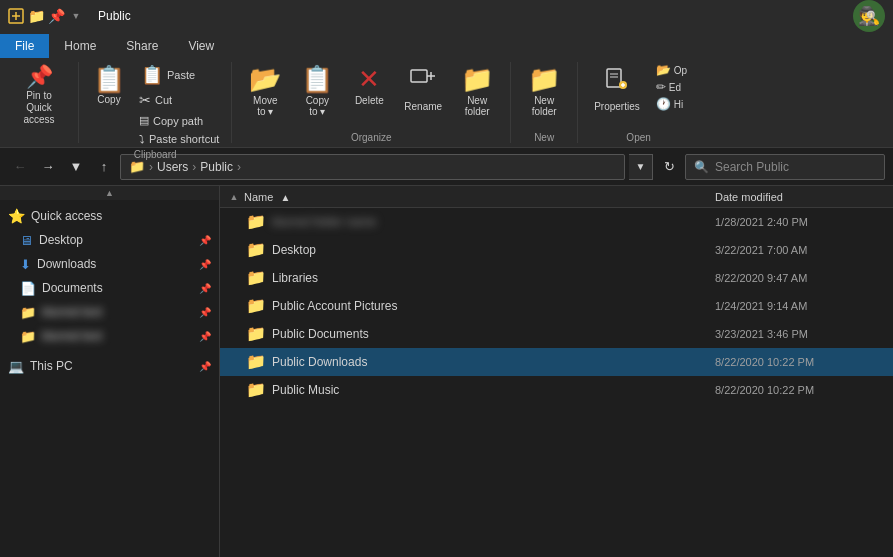 Image resolution: width=893 pixels, height=557 pixels. What do you see at coordinates (446, 16) in the screenshot?
I see `title-bar: 📁 📌 ▼ Public 🕵` at bounding box center [446, 16].